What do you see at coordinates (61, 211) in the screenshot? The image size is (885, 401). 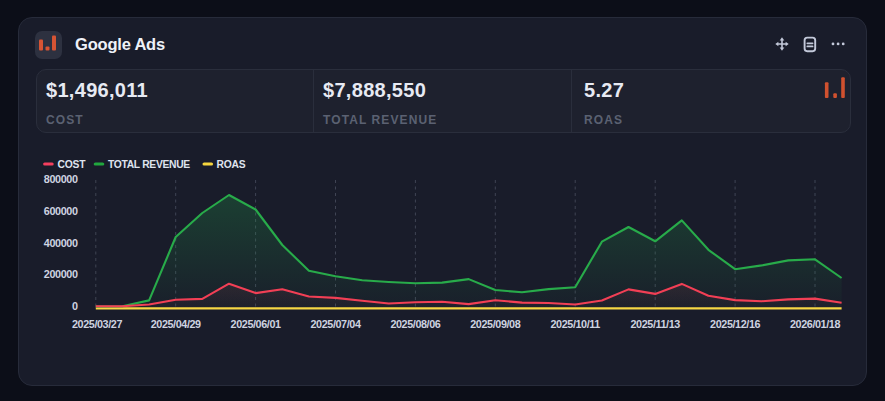 I see `svg-text: 600000` at bounding box center [61, 211].